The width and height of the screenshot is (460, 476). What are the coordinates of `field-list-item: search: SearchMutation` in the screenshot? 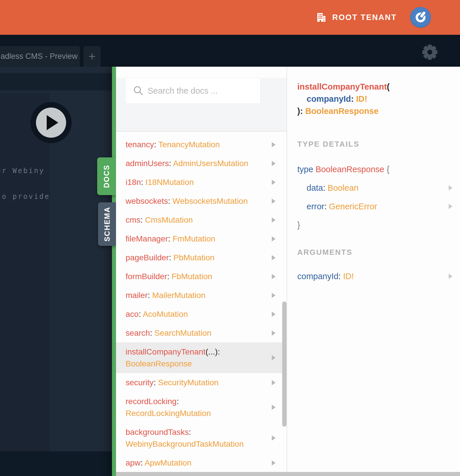 It's located at (201, 333).